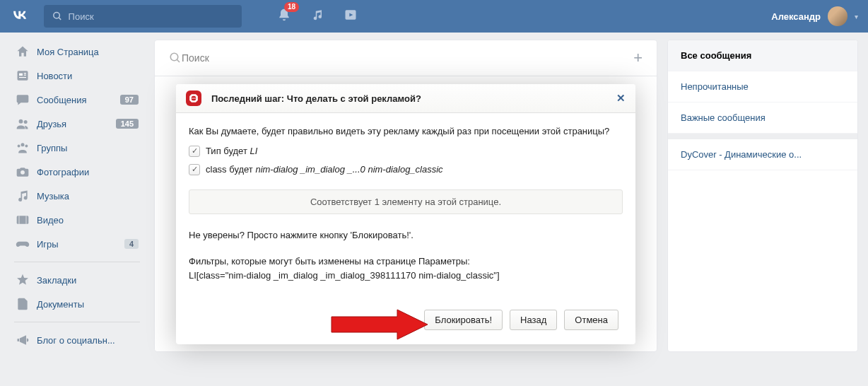  I want to click on music-header-icon, so click(317, 16).